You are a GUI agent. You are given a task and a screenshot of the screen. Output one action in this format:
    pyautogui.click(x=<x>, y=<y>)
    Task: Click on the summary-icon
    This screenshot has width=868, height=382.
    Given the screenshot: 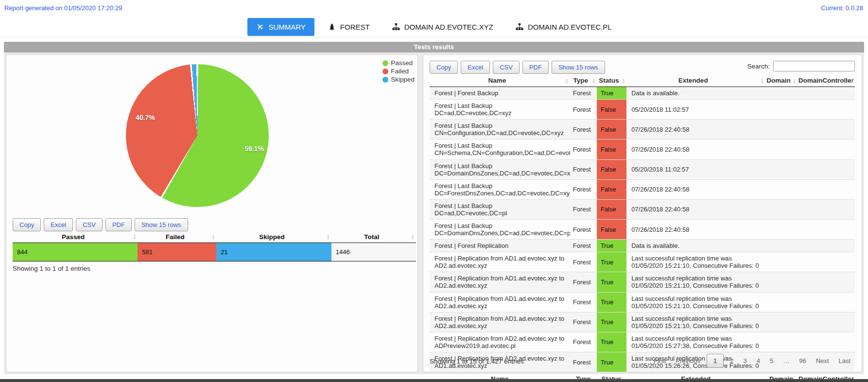 What is the action you would take?
    pyautogui.click(x=260, y=27)
    